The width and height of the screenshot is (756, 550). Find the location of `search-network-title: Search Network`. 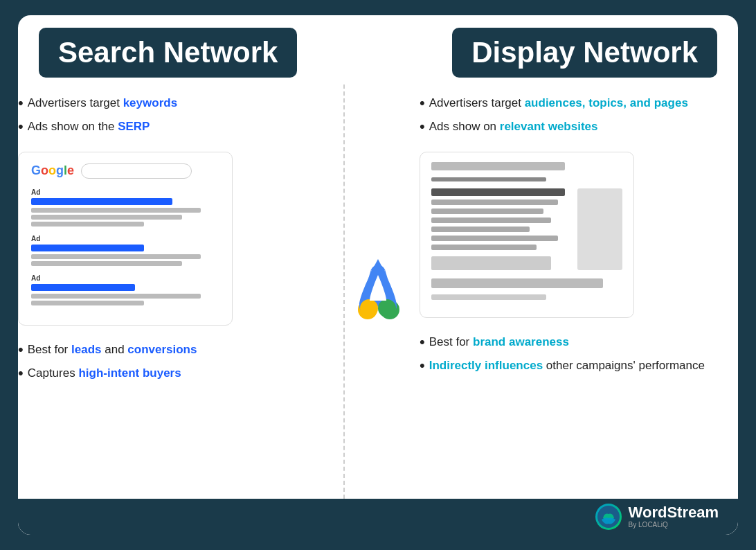

search-network-title: Search Network is located at coordinates (168, 53).